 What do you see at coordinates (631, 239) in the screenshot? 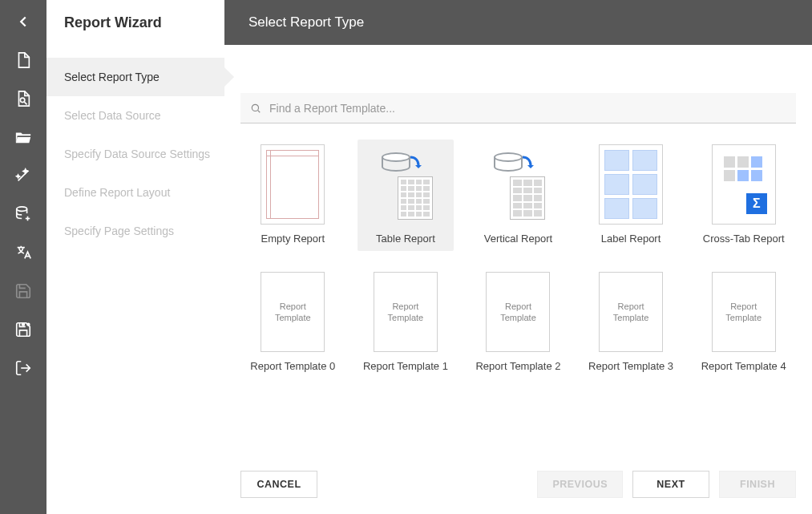
I see `template-label: Label Report` at bounding box center [631, 239].